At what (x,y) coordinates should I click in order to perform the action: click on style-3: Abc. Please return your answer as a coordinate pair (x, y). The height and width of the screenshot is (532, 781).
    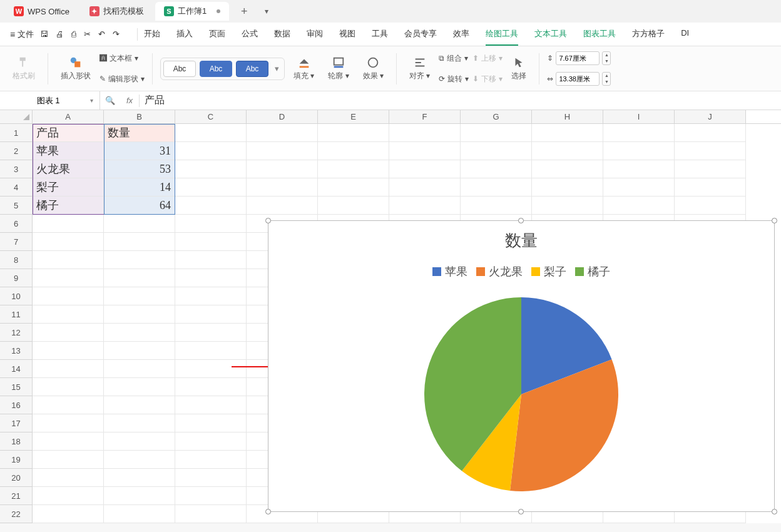
    Looking at the image, I should click on (252, 69).